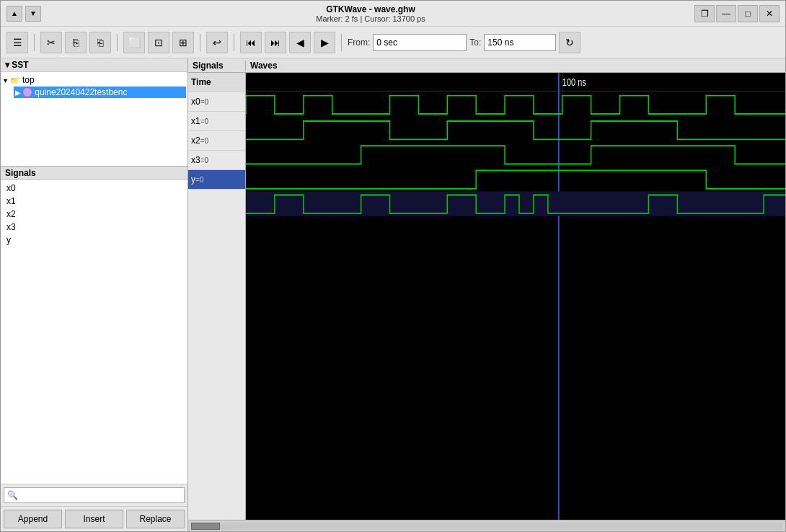 This screenshot has height=532, width=786. I want to click on scrollbar-track, so click(487, 526).